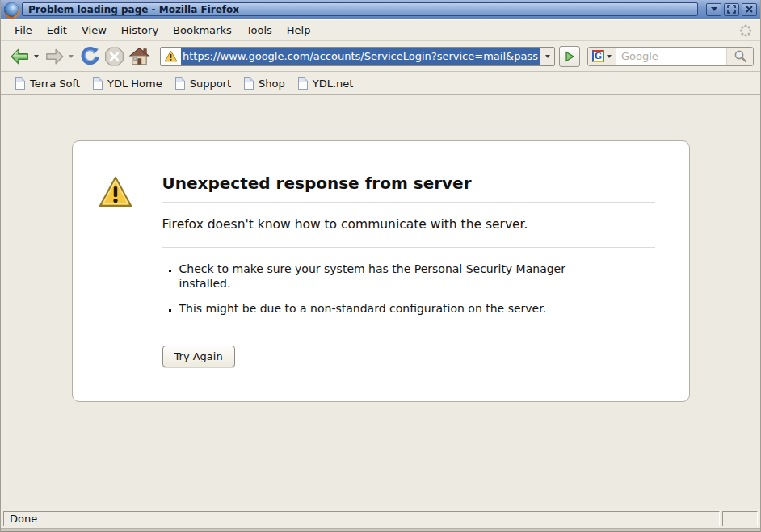 The image size is (761, 532). What do you see at coordinates (299, 31) in the screenshot?
I see `menu-help: Help` at bounding box center [299, 31].